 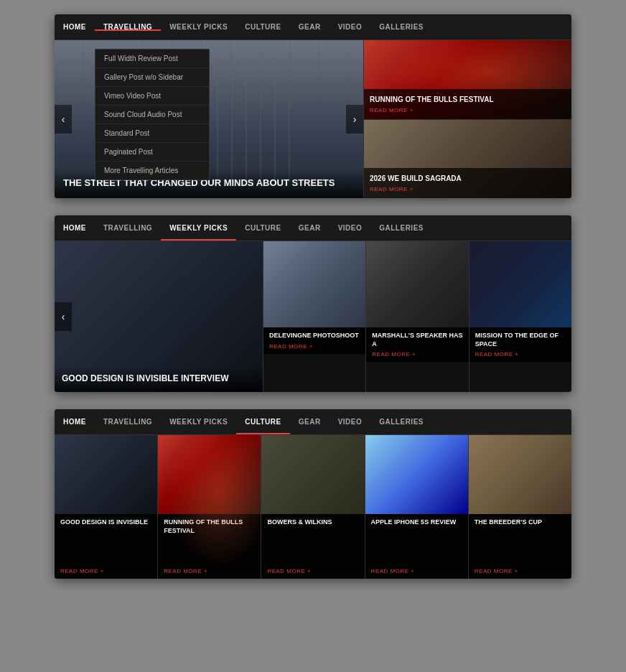 What do you see at coordinates (198, 228) in the screenshot?
I see `nav-weekly-s2: WEEKLY PICKS` at bounding box center [198, 228].